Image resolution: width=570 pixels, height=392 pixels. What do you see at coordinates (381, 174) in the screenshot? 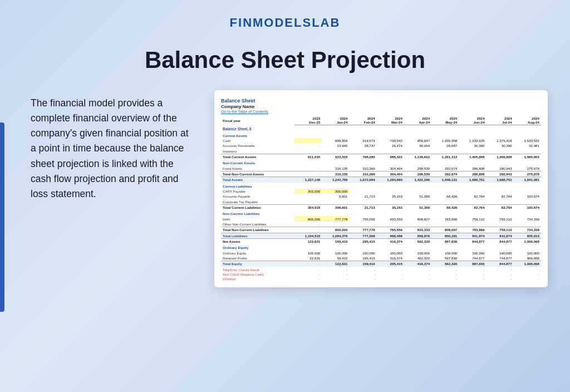
I see `total-nca-row: Total Non-Current Assets - 316,135 310,2…` at bounding box center [381, 174].